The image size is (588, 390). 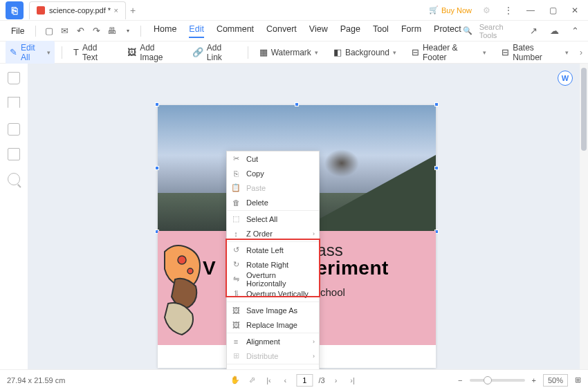 I want to click on page-total: /3, so click(x=321, y=380).